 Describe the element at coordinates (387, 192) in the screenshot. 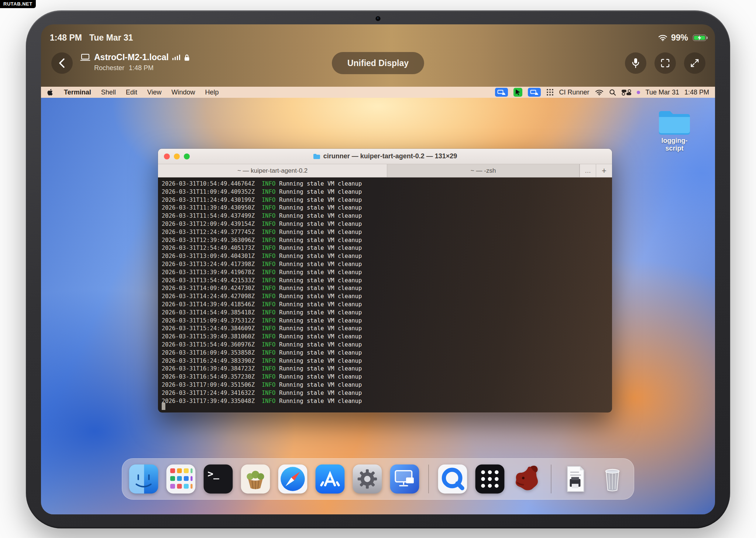

I see `log-line: 2026-03-31T11:09:49.409352ZINFORunning s…` at that location.